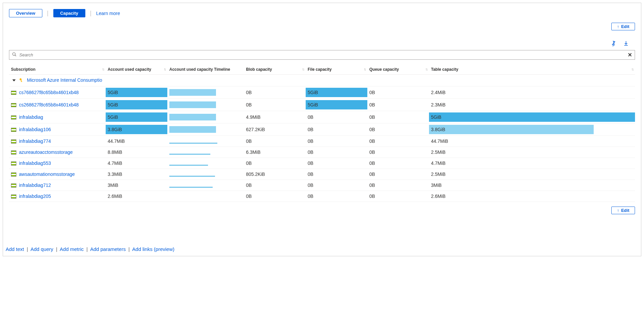 This screenshot has height=318, width=644. I want to click on used-capacity-value: 2.6MiB, so click(115, 196).